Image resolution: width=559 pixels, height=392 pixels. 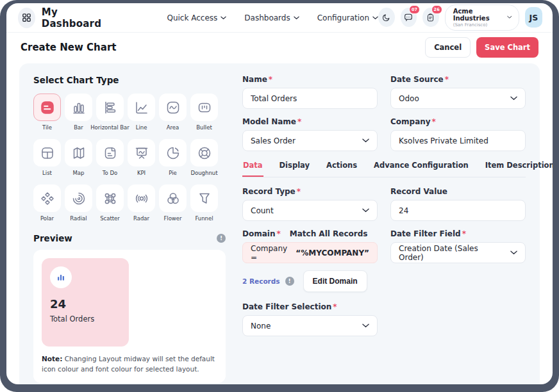 I want to click on dark-mode-toggle, so click(x=387, y=17).